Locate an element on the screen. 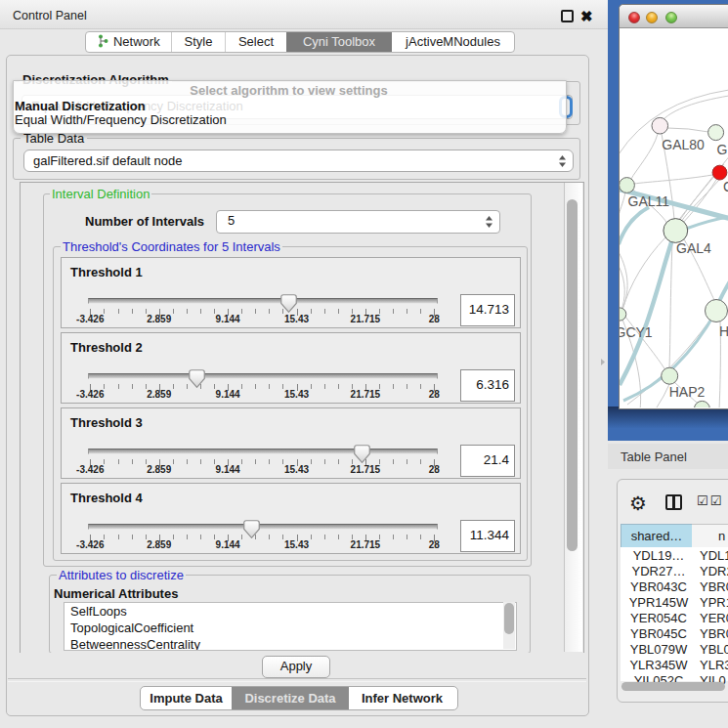 Image resolution: width=728 pixels, height=728 pixels. svg-text: H is located at coordinates (723, 331).